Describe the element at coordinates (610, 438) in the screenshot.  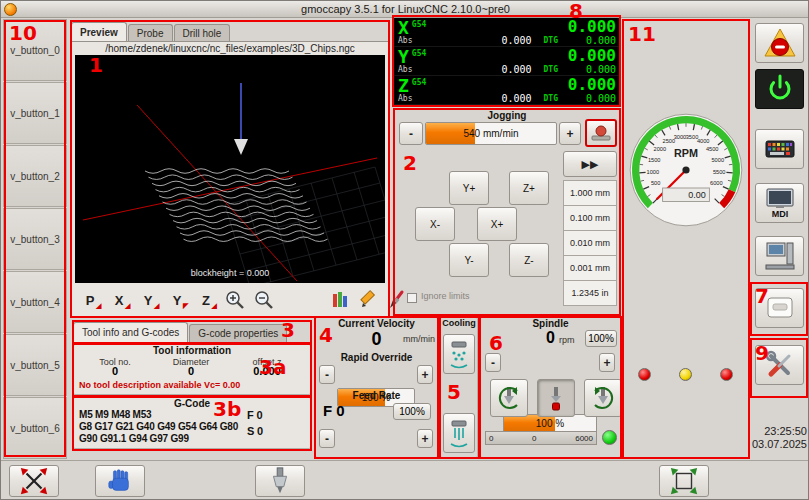
I see `spindle-at-speed-led` at that location.